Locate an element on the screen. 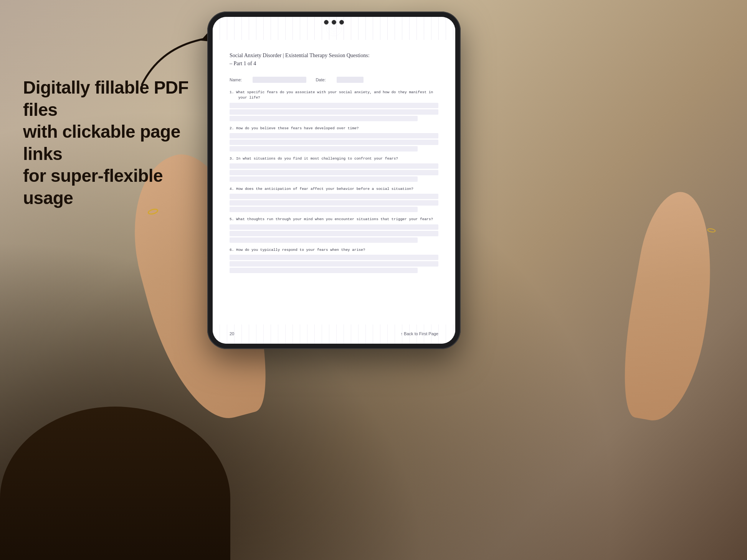 The image size is (747, 560). left-panel-text: Digitally fillable PDF files with clicka… is located at coordinates (107, 143).